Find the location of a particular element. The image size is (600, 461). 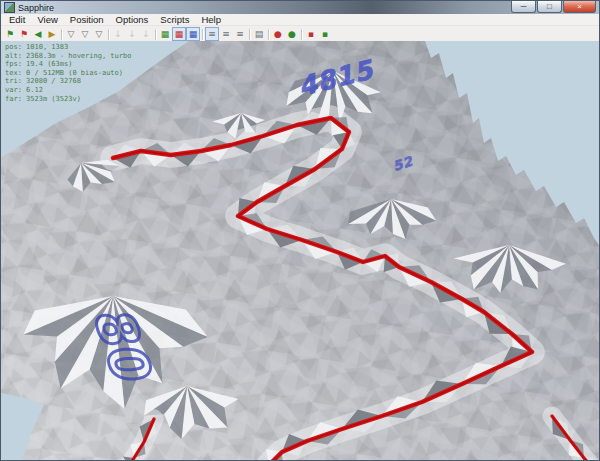

import-terrain-button: ◀ is located at coordinates (38, 34).